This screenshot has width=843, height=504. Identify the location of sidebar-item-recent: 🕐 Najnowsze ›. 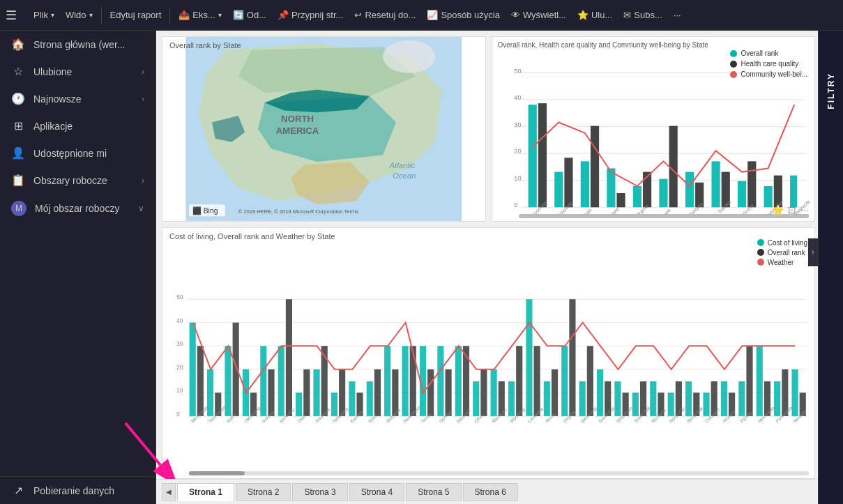
(78, 99).